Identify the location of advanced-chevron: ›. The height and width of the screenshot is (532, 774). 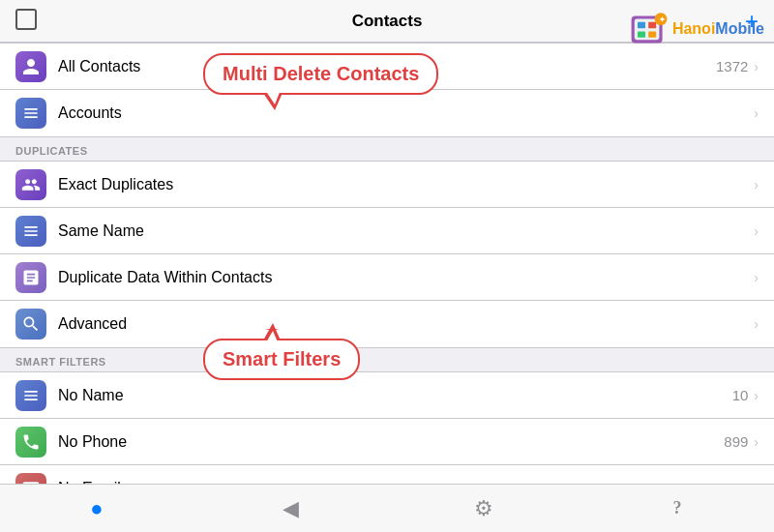
(757, 324).